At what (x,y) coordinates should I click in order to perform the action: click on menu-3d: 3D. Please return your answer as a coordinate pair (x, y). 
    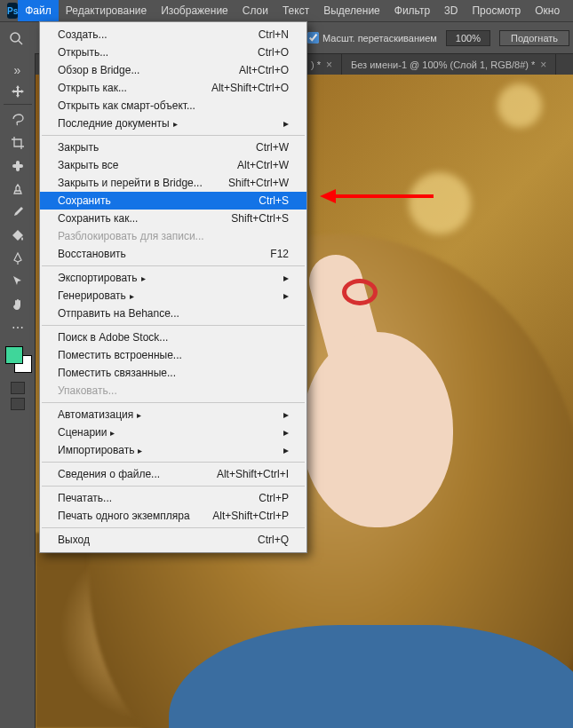
    Looking at the image, I should click on (451, 11).